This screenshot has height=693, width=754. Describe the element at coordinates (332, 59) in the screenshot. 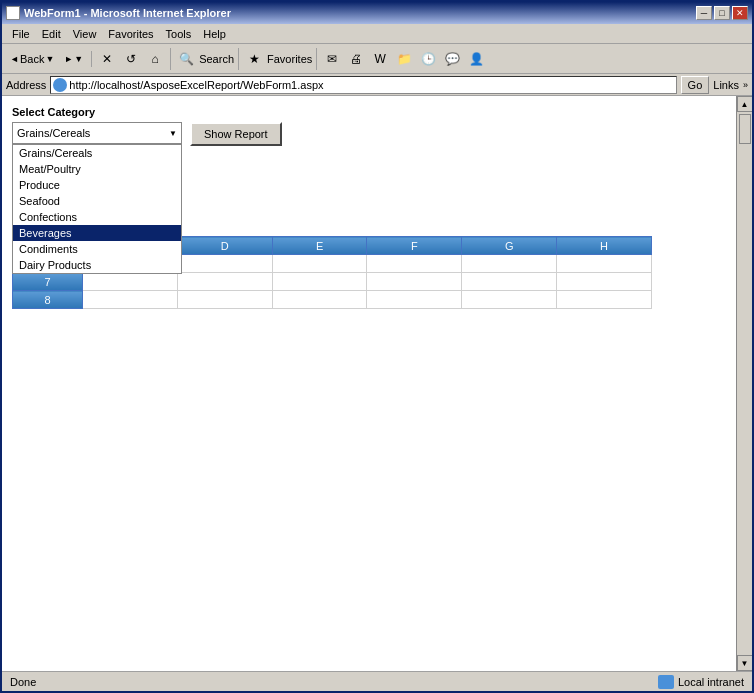

I see `mail-button: ✉` at that location.